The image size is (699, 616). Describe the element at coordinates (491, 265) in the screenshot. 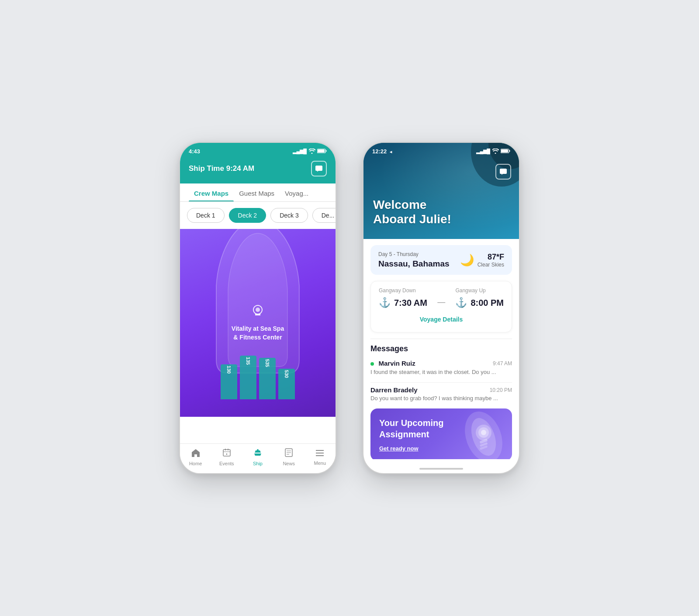

I see `sky-condition: Clear Skies` at that location.